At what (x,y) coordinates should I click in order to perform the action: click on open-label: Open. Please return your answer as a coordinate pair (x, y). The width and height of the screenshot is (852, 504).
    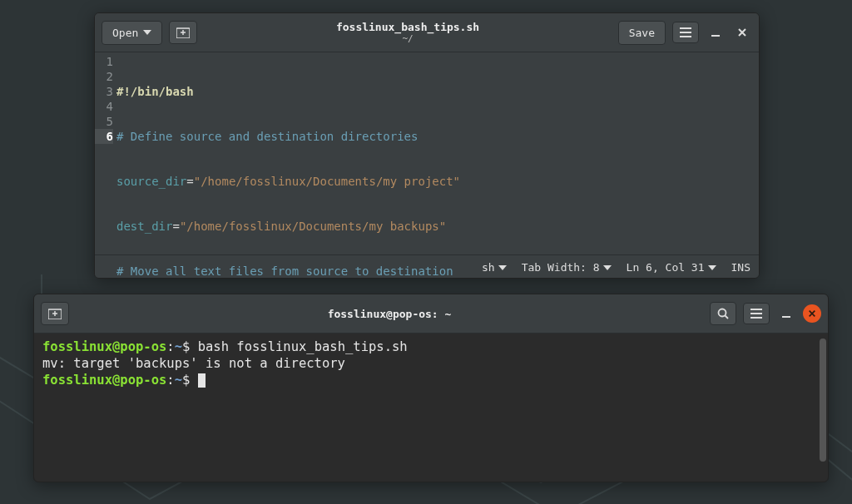
    Looking at the image, I should click on (125, 33).